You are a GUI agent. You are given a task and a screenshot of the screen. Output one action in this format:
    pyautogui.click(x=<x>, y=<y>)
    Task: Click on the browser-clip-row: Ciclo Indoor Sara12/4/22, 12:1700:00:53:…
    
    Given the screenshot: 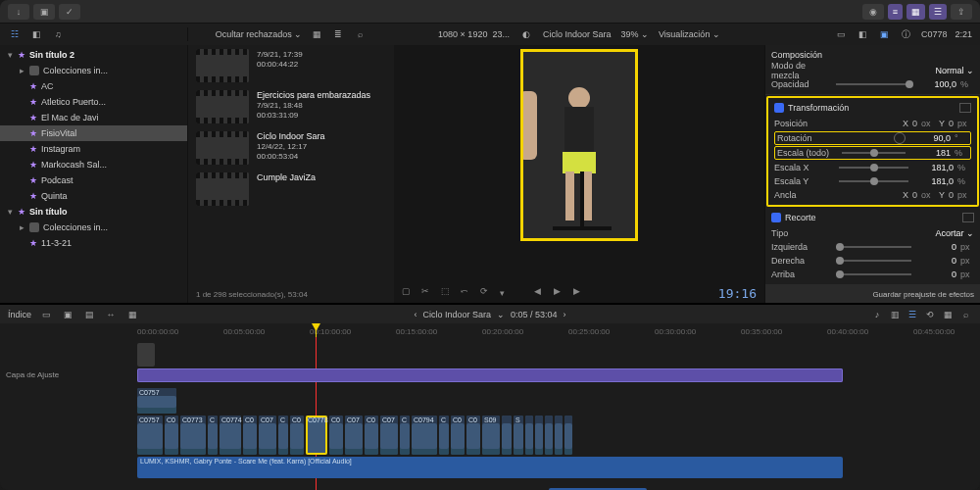 What is the action you would take?
    pyautogui.click(x=291, y=148)
    